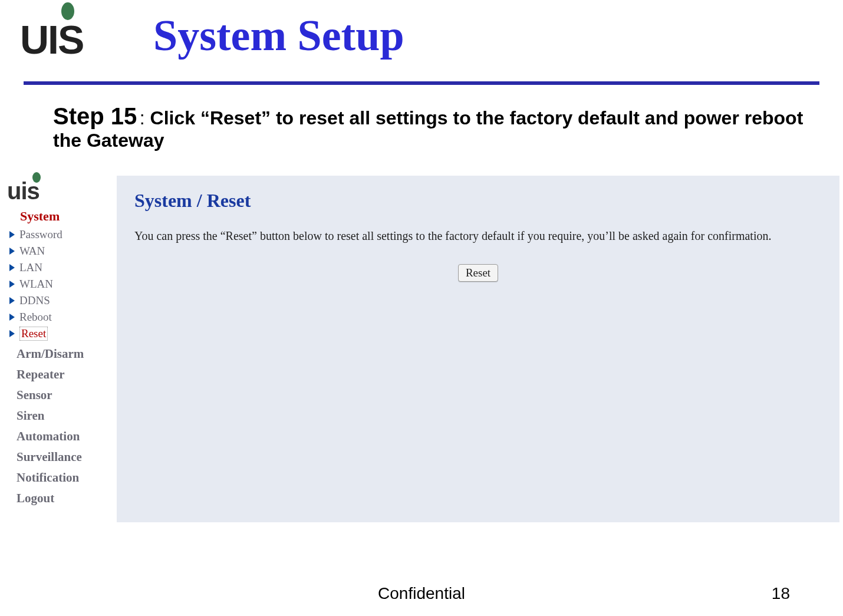  What do you see at coordinates (62, 284) in the screenshot?
I see `sidebar-item-wlan: WLAN` at bounding box center [62, 284].